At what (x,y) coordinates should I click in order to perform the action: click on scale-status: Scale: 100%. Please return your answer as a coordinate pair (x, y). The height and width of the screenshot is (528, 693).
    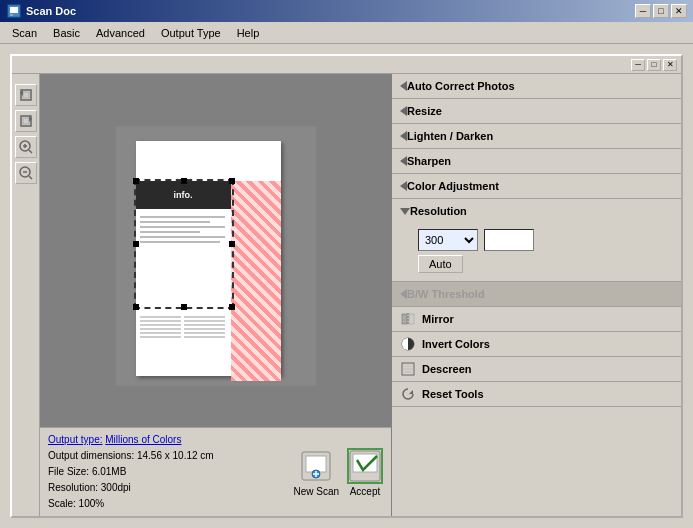
    Looking at the image, I should click on (131, 504).